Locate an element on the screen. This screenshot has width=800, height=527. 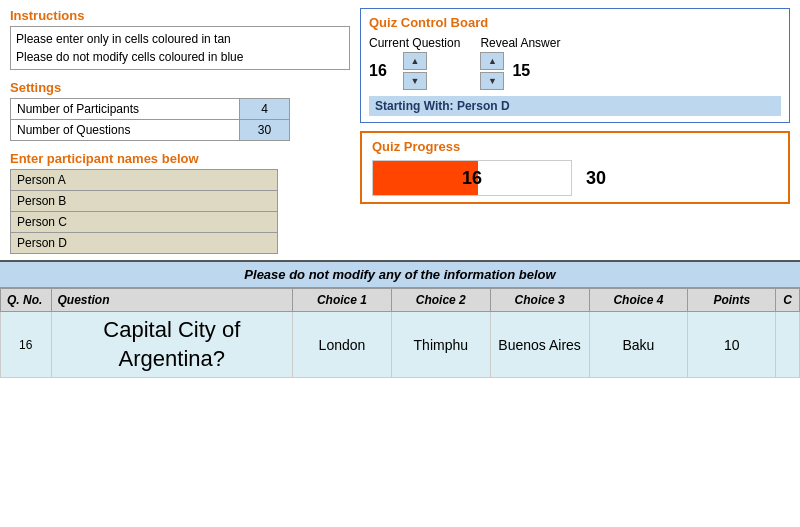
header-extra: C is located at coordinates (788, 300).